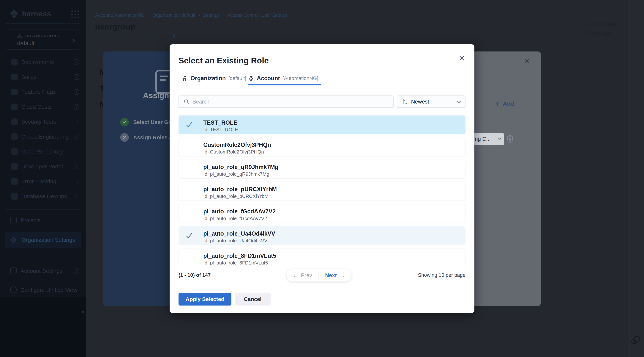  What do you see at coordinates (636, 341) in the screenshot?
I see `support-chat-icon` at bounding box center [636, 341].